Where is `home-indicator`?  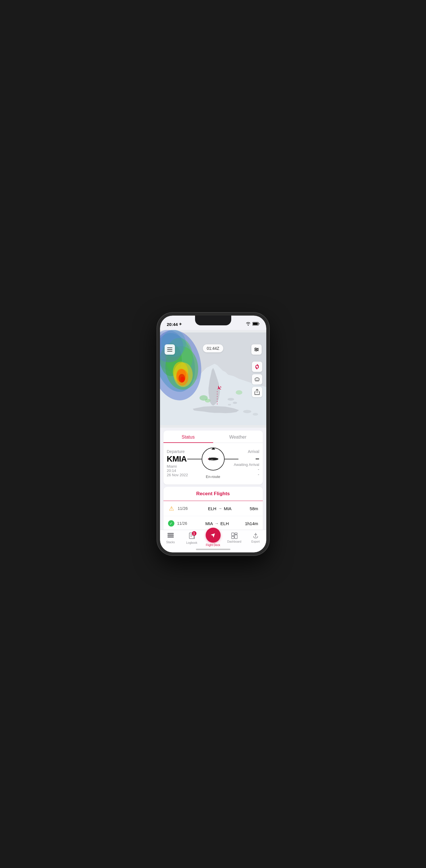
home-indicator is located at coordinates (213, 549).